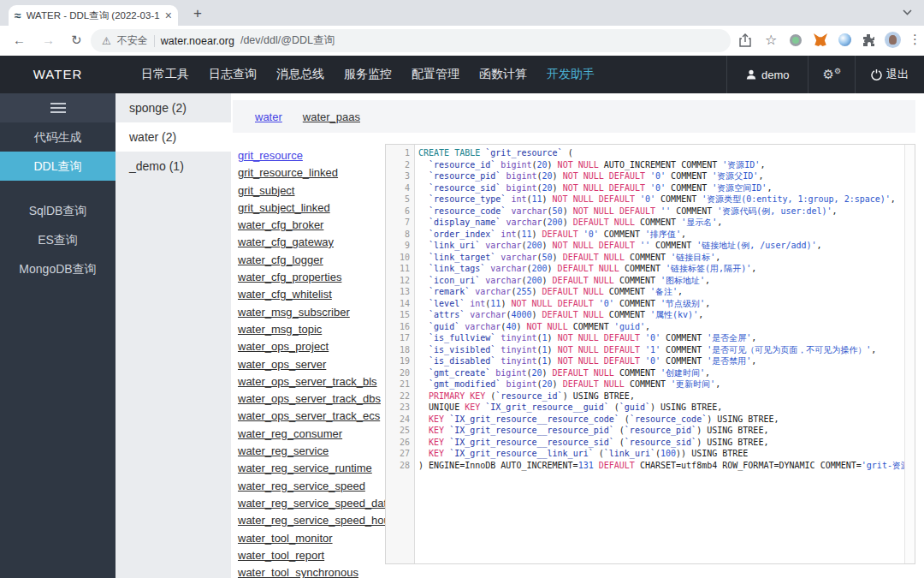 This screenshot has height=578, width=924. What do you see at coordinates (48, 40) in the screenshot?
I see `forward-button: →` at bounding box center [48, 40].